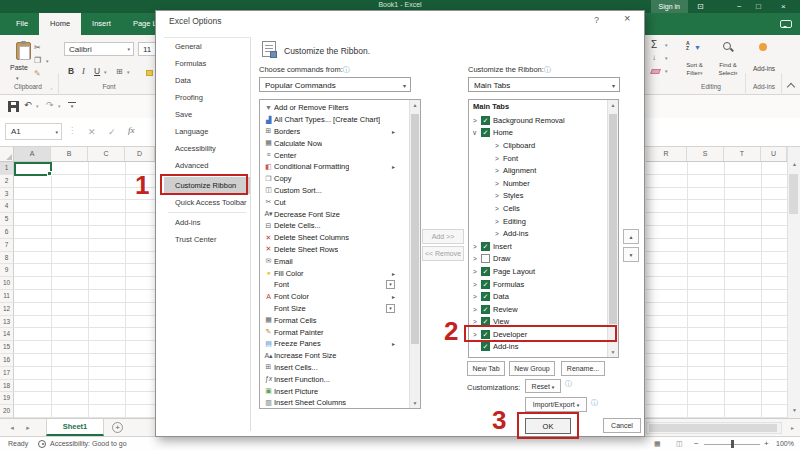 The image size is (800, 450). Describe the element at coordinates (654, 44) in the screenshot. I see `autosum-icon: Σ` at that location.